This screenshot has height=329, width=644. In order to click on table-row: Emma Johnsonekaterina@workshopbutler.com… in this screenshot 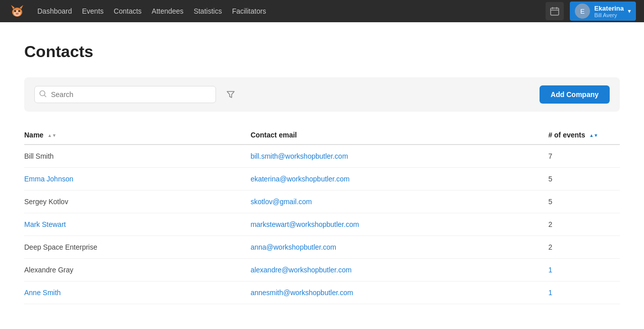, I will do `click(322, 179)`.